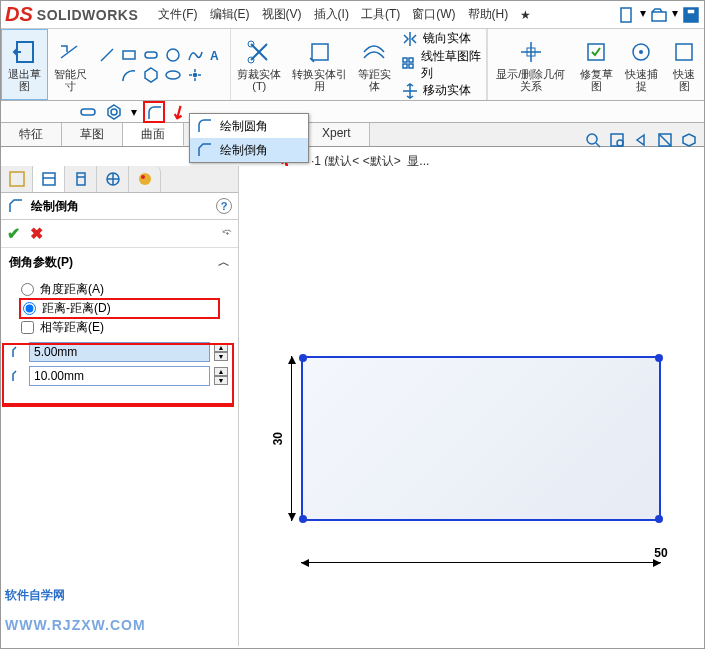 The image size is (705, 649). Describe the element at coordinates (320, 64) in the screenshot. I see `convert-button: 转换实体引用` at that location.